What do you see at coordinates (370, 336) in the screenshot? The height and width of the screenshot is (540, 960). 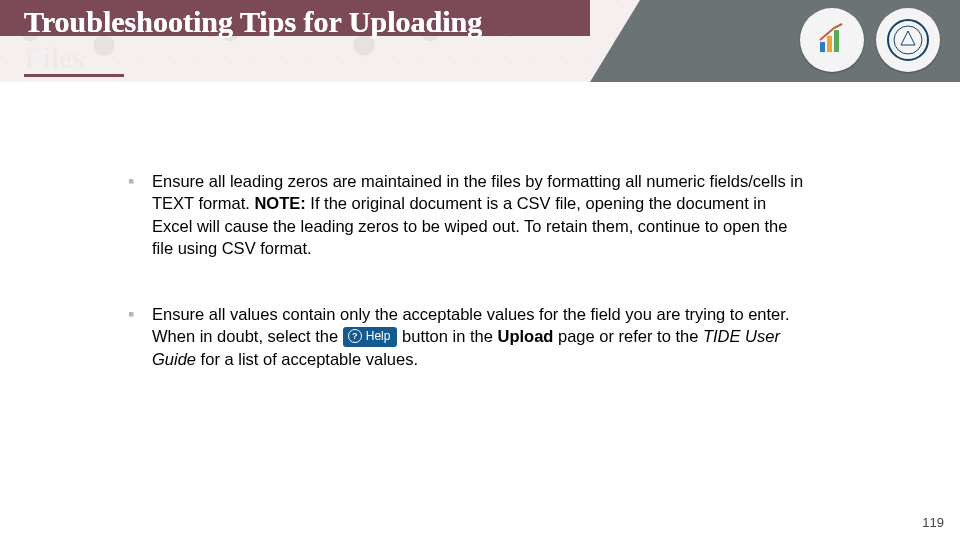 I see `help-button: ? Help` at bounding box center [370, 336].